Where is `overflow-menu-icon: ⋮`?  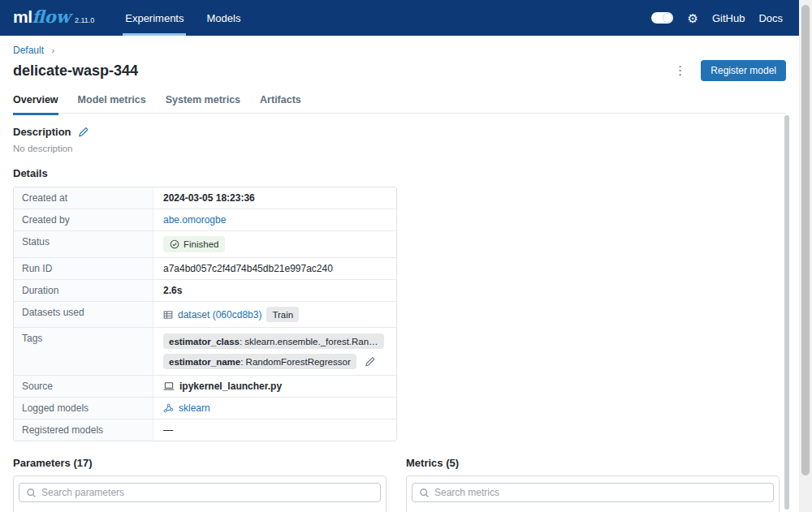 overflow-menu-icon: ⋮ is located at coordinates (680, 71).